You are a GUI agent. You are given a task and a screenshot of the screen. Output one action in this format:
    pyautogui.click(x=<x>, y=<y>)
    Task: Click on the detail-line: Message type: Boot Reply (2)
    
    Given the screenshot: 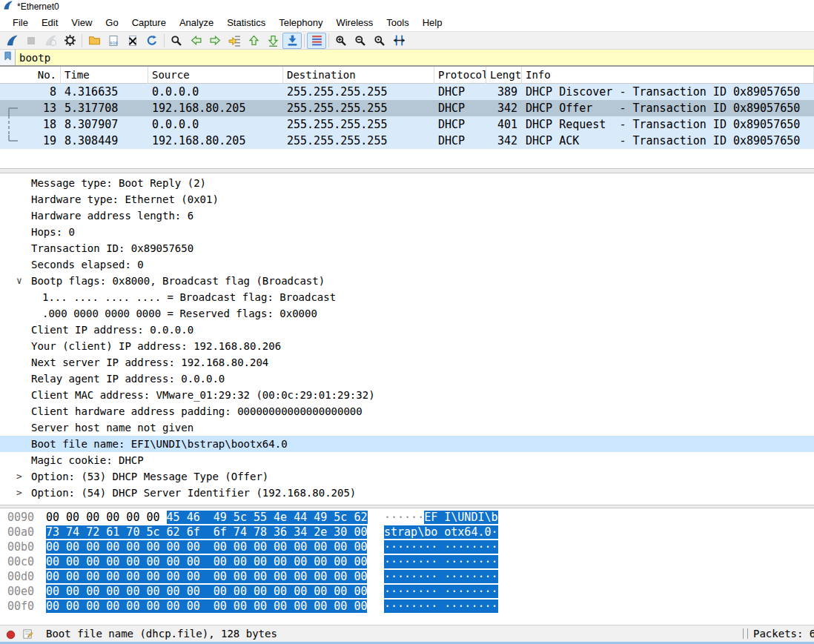 What is the action you would take?
    pyautogui.click(x=407, y=183)
    